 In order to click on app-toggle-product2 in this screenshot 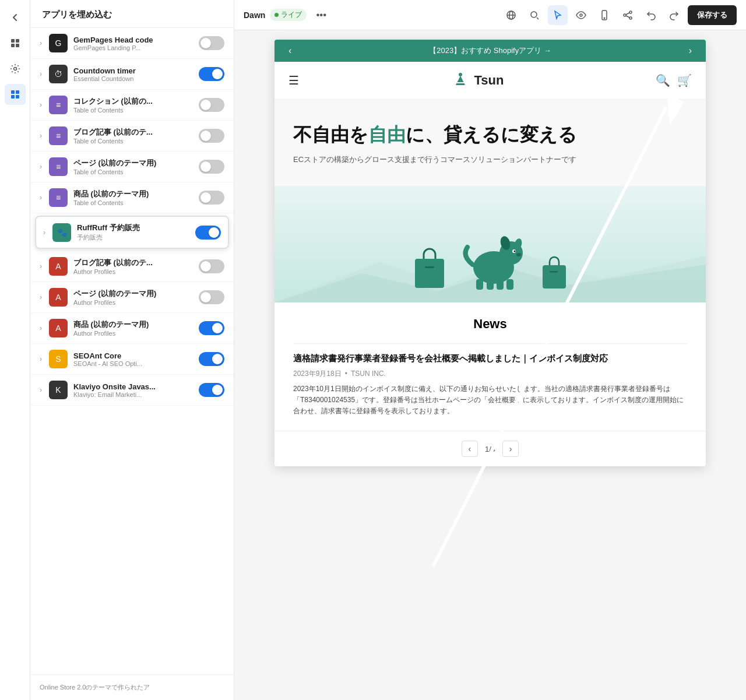, I will do `click(212, 328)`.